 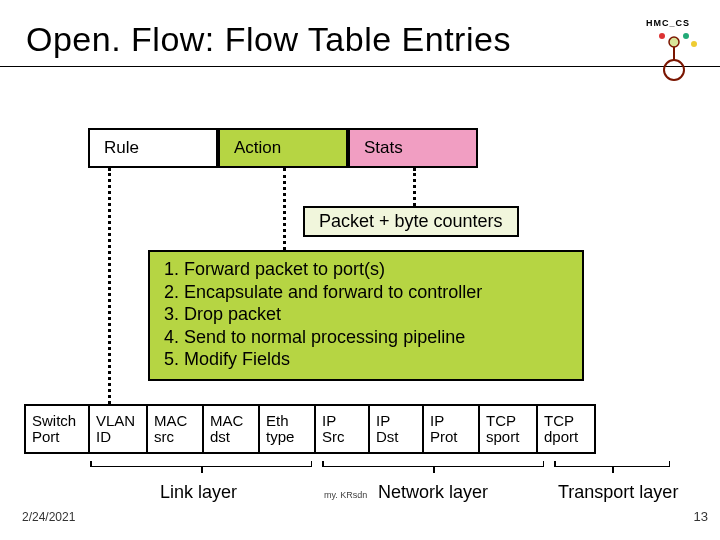 What do you see at coordinates (367, 292) in the screenshot?
I see `action-item: Encapsulate and forward to controller` at bounding box center [367, 292].